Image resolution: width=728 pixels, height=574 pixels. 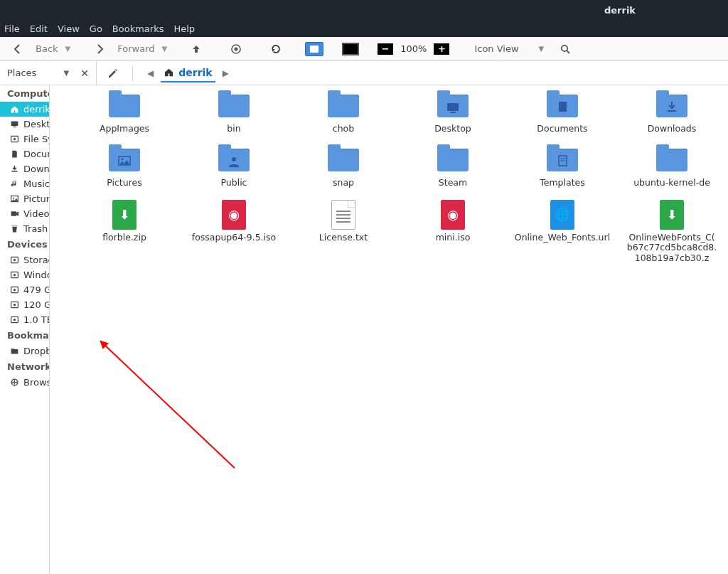 What do you see at coordinates (38, 28) in the screenshot?
I see `menu-edit: Edit` at bounding box center [38, 28].